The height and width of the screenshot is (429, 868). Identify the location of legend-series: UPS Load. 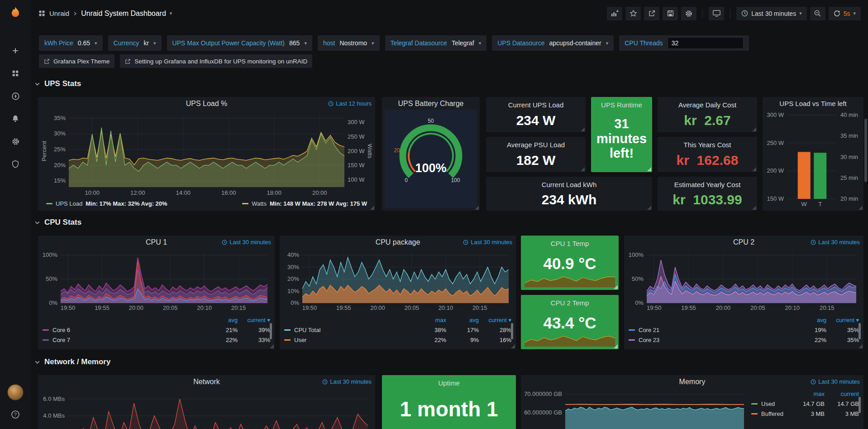
(69, 204).